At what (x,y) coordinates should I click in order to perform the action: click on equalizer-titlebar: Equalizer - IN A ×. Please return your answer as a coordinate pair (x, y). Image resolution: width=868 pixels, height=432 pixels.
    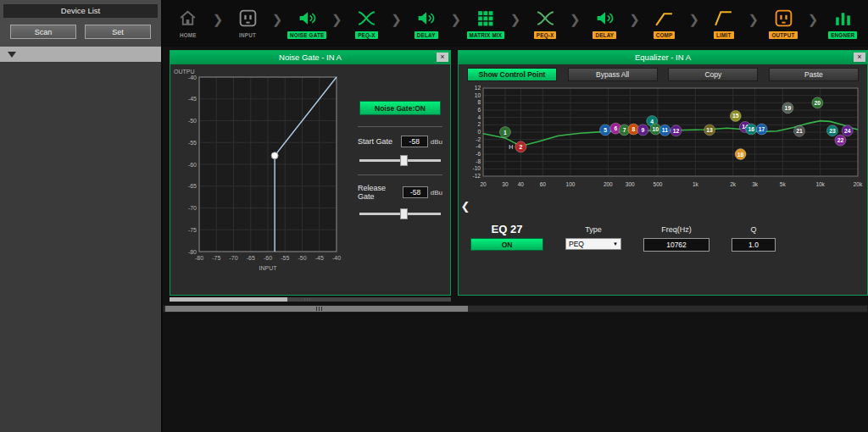
    Looking at the image, I should click on (663, 58).